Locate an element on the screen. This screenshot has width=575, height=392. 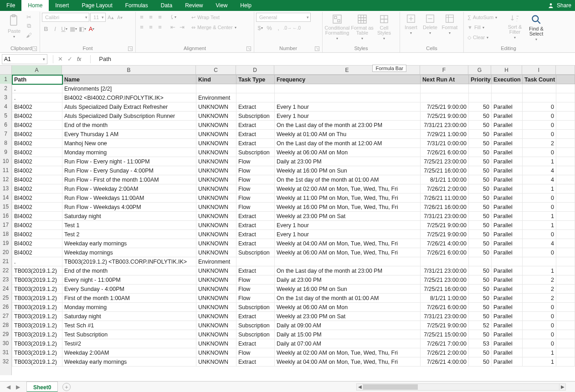
row-header: 16 is located at coordinates (6, 216).